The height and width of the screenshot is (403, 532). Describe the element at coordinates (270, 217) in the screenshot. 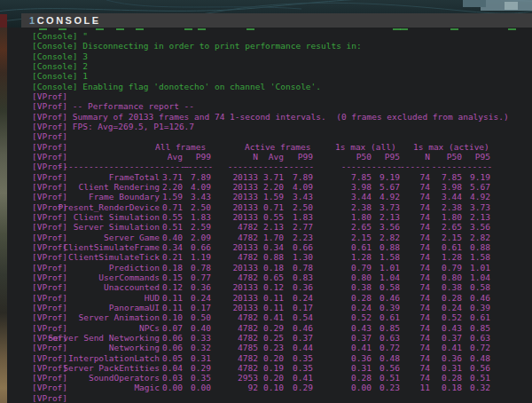

I see `table-row: [VProf]Client Simulation0.551.83201330.5…` at that location.